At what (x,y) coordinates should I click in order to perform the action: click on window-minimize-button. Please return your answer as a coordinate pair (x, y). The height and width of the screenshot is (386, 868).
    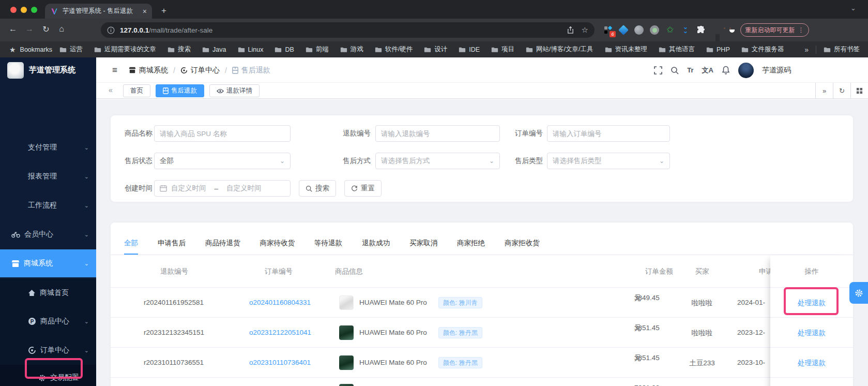
    Looking at the image, I should click on (24, 10).